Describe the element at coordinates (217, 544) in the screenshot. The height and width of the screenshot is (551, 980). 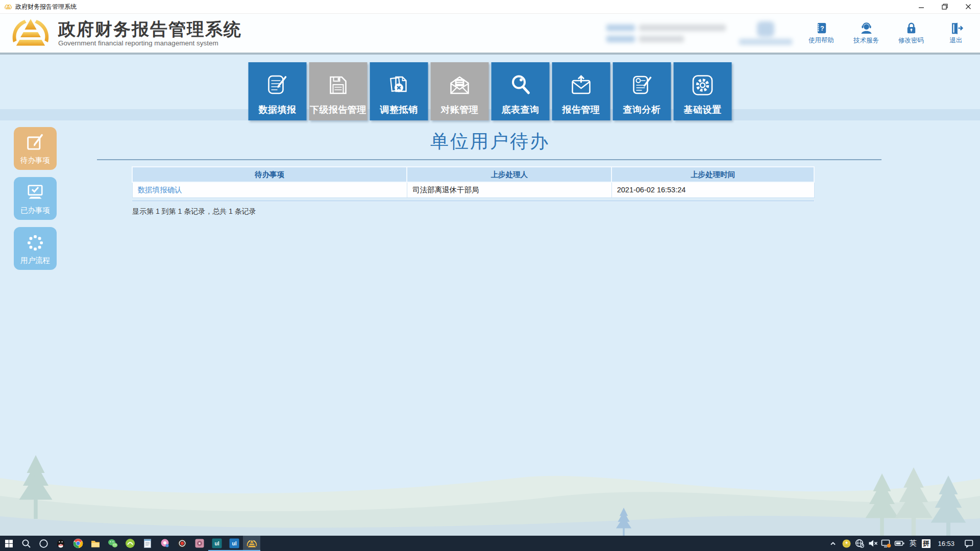
I see `svg-text: ul` at that location.